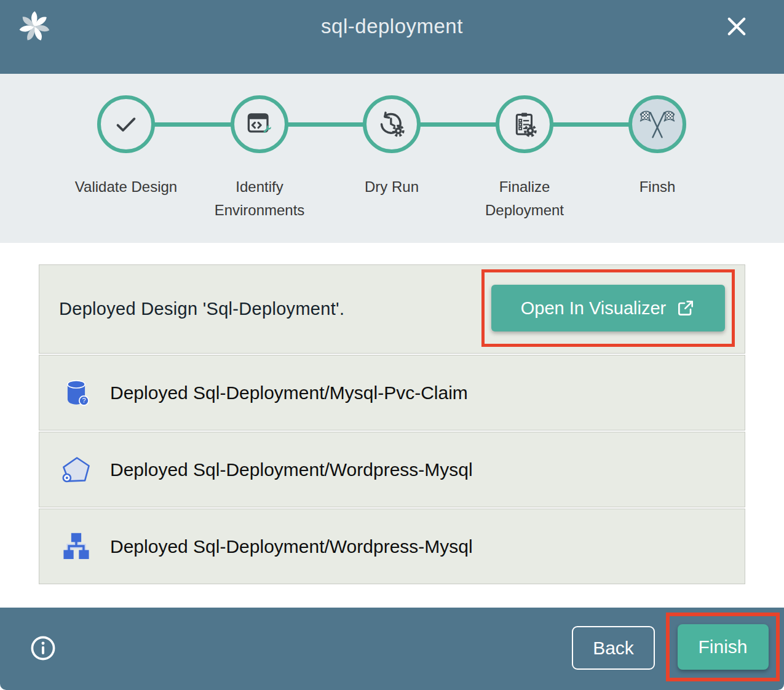 This screenshot has height=690, width=784. Describe the element at coordinates (76, 393) in the screenshot. I see `database-icon: ?` at that location.